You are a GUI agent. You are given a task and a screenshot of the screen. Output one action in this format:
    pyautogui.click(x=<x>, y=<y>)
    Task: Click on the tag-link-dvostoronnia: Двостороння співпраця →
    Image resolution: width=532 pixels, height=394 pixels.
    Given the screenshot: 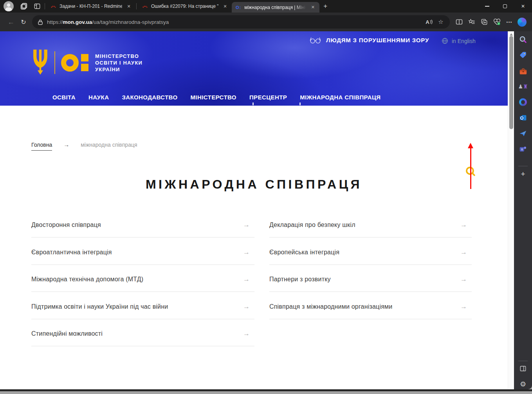 What is the action you would take?
    pyautogui.click(x=143, y=235)
    